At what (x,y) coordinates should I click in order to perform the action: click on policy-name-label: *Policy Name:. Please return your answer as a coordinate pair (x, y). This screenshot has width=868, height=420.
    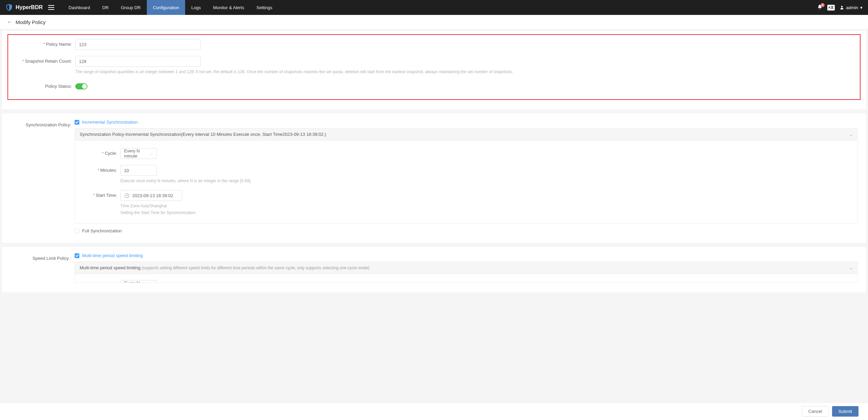
    Looking at the image, I should click on (43, 44).